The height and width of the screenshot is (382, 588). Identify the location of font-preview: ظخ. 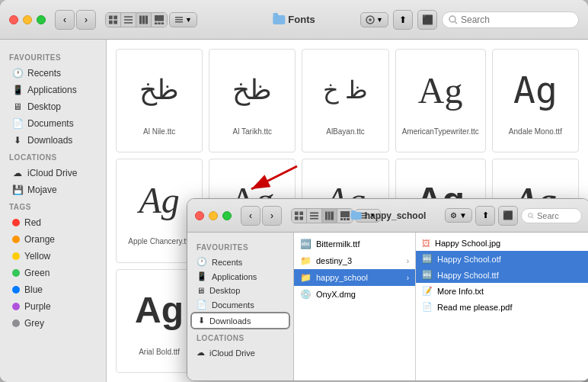
(252, 90).